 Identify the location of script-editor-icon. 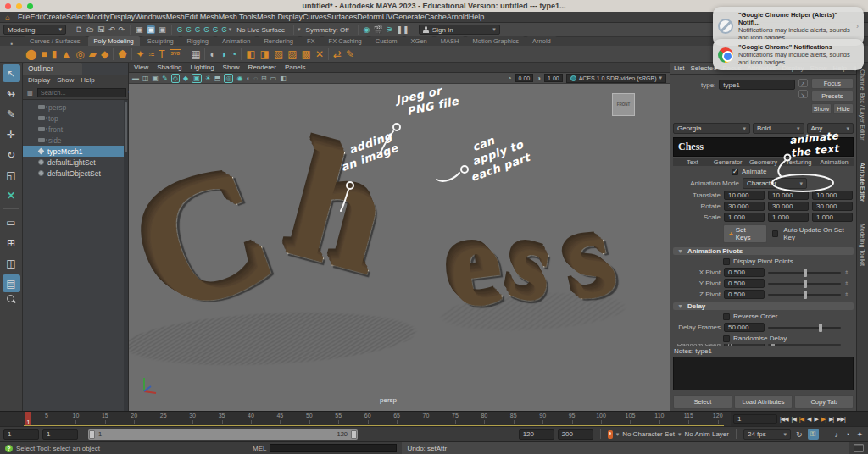
(859, 448).